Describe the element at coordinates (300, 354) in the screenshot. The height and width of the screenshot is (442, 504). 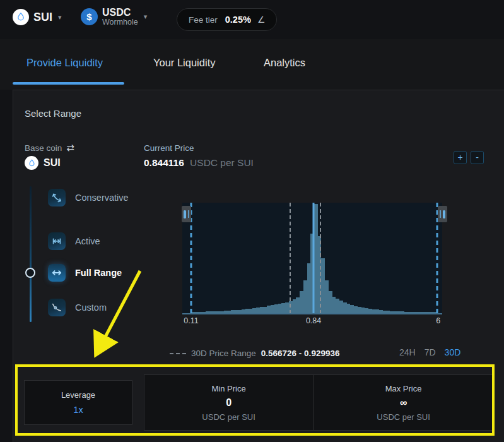
I see `price-range-value: 0.566726 - 0.929936` at that location.